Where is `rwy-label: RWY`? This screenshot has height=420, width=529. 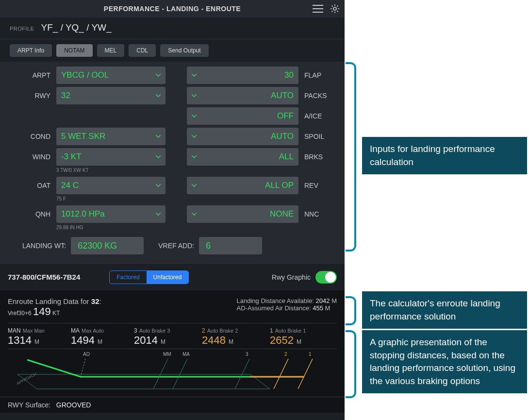 rwy-label: RWY is located at coordinates (28, 96).